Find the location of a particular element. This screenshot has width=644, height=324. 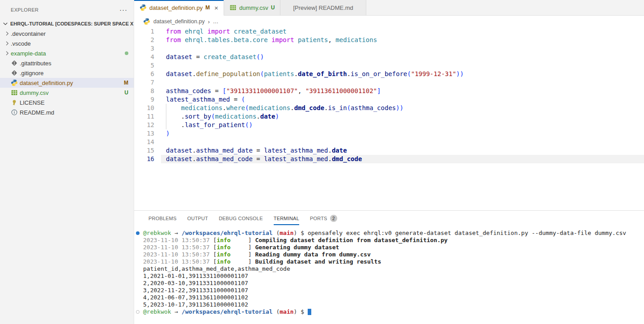

info-icon is located at coordinates (14, 112).